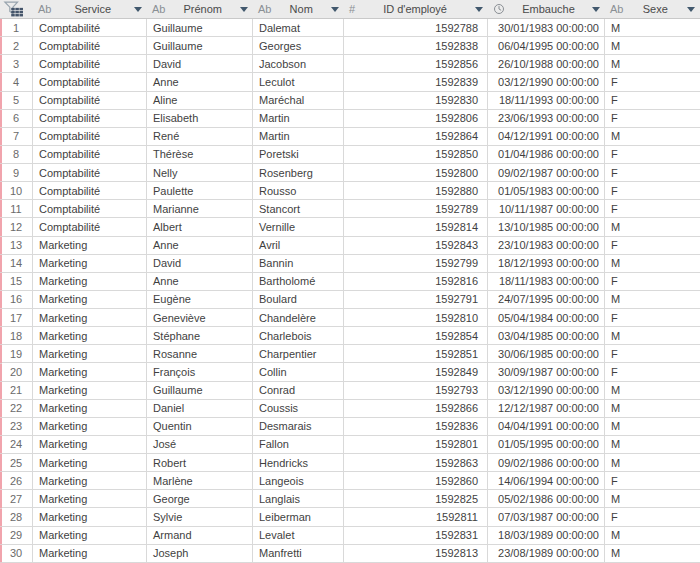 This screenshot has height=563, width=700. Describe the element at coordinates (200, 445) in the screenshot. I see `cell-prenom: José` at that location.